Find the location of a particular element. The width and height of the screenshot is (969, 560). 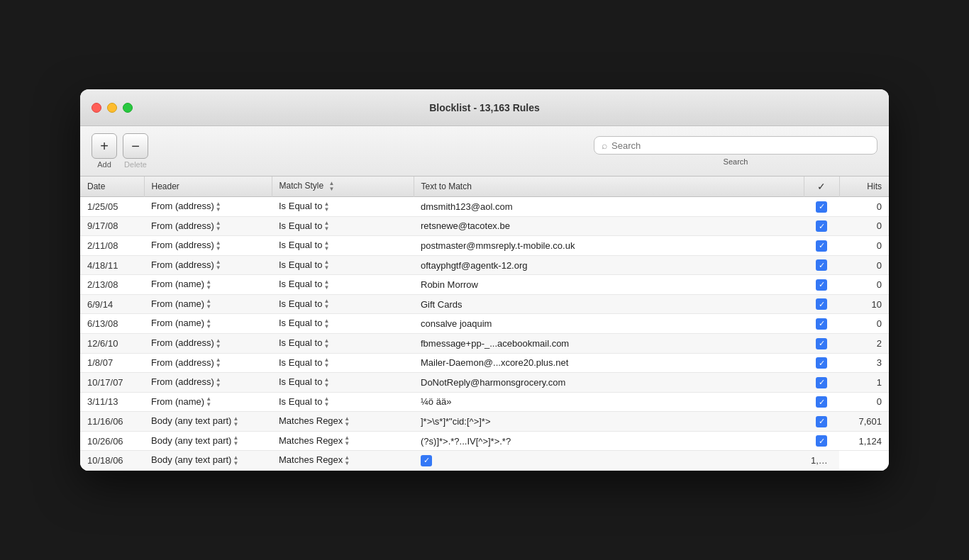

search-container: ⌕ Search is located at coordinates (736, 151).